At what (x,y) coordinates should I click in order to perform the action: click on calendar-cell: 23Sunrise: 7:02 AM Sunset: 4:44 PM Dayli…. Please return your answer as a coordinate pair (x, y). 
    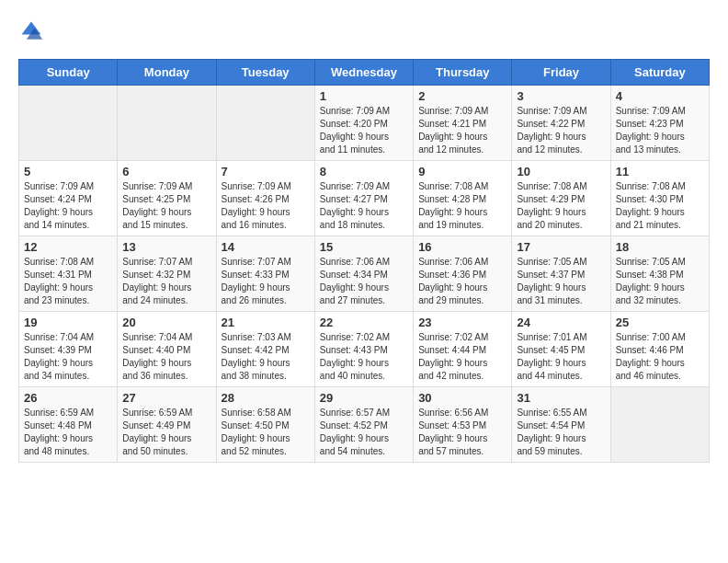
    Looking at the image, I should click on (463, 350).